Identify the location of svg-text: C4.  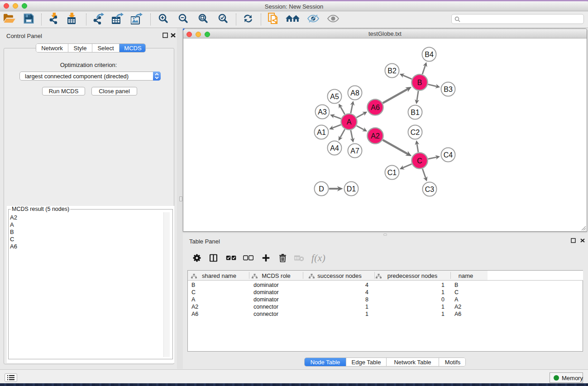
(448, 155).